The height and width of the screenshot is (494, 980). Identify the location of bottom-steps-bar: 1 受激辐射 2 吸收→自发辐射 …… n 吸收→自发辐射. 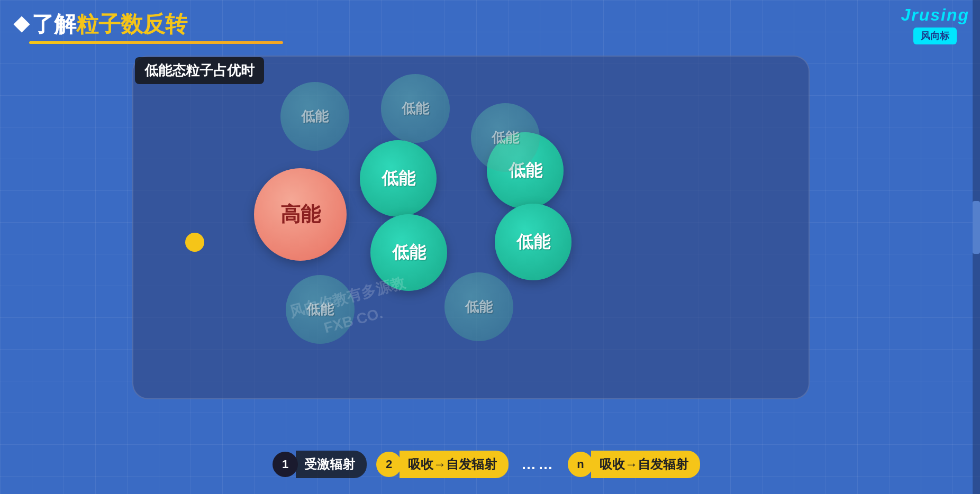
(486, 464).